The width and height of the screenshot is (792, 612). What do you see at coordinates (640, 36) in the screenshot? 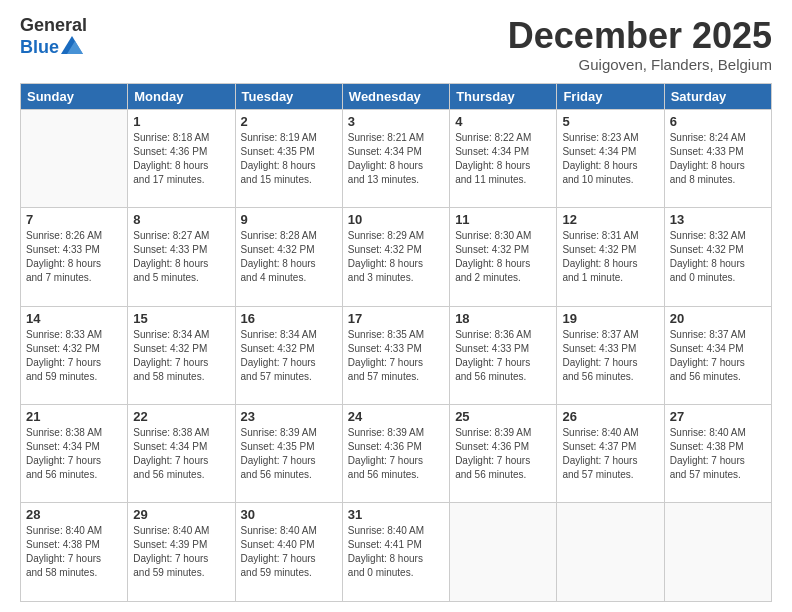
I see `month-title: December 2025` at bounding box center [640, 36].